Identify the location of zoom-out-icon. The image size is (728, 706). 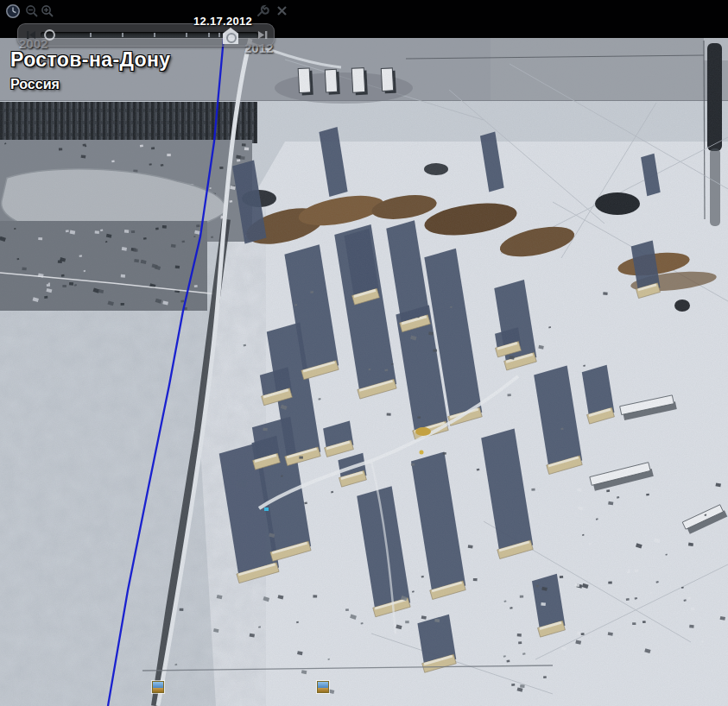
(33, 12).